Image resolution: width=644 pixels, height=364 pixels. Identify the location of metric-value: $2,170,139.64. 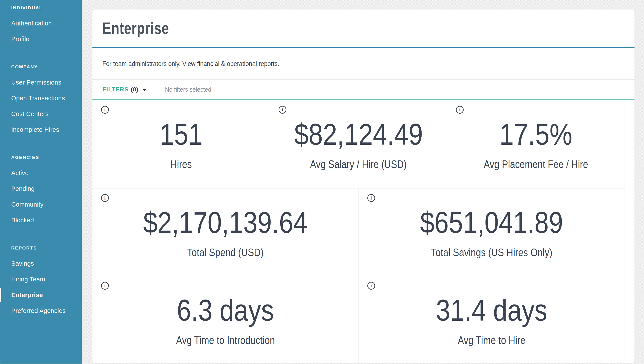
(225, 222).